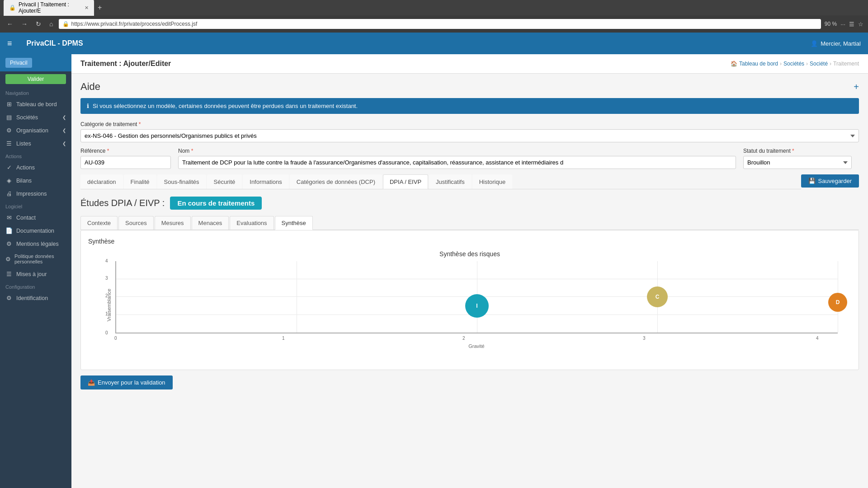 The height and width of the screenshot is (488, 868). I want to click on sidebar-item-mises-a-jour: ☰ Mises à jour, so click(36, 274).